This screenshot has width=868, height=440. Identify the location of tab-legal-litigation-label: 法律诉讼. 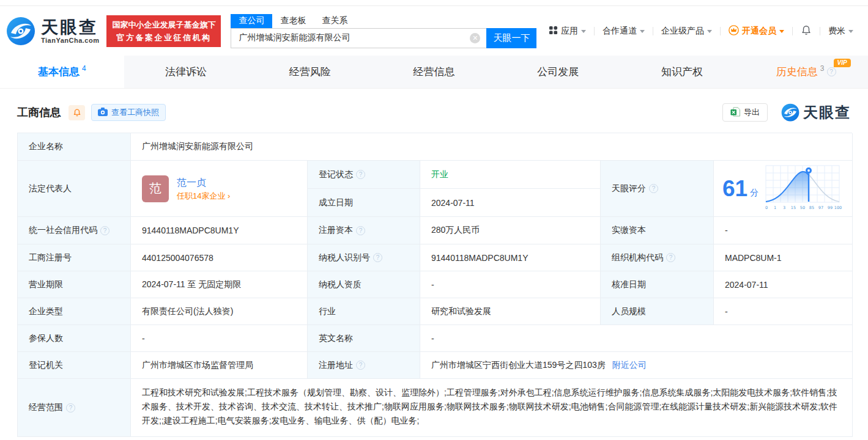
(186, 72).